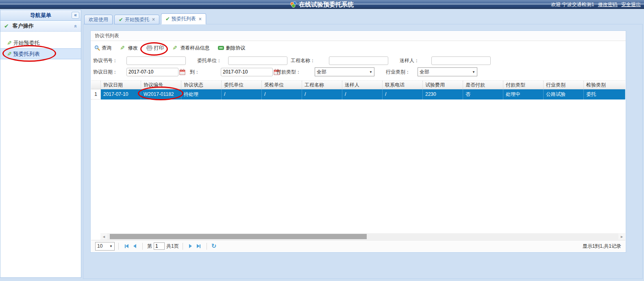  What do you see at coordinates (232, 48) in the screenshot?
I see `delete-agreement-button: 删除协议` at bounding box center [232, 48].